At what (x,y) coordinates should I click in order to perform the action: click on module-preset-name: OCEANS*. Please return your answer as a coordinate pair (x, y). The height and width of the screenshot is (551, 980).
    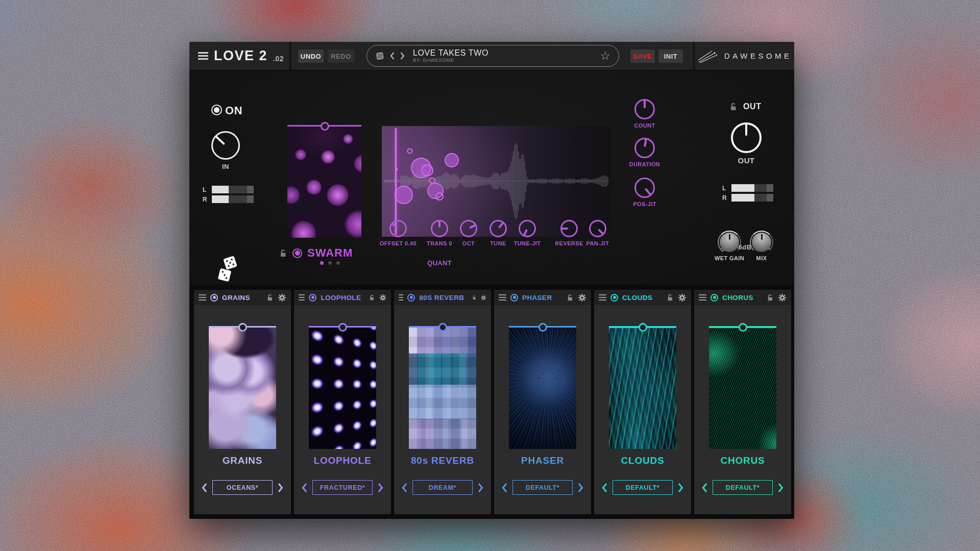
    Looking at the image, I should click on (242, 488).